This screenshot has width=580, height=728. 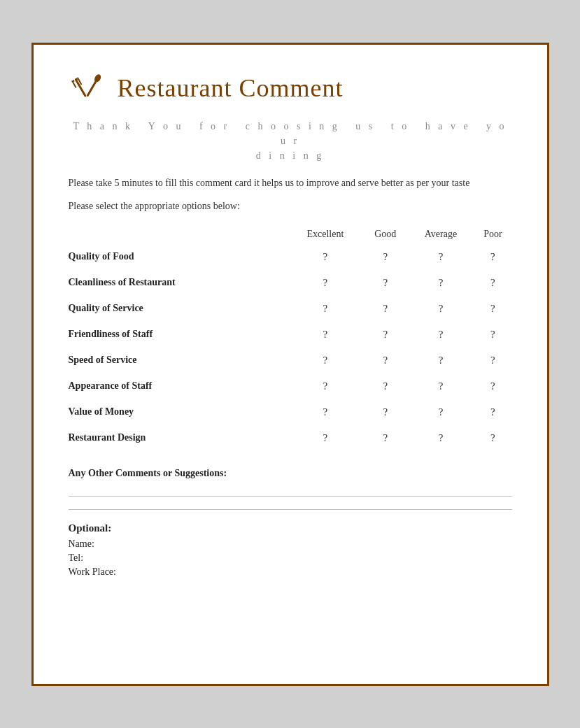 I want to click on table-row: Quality of Food????, so click(x=290, y=257).